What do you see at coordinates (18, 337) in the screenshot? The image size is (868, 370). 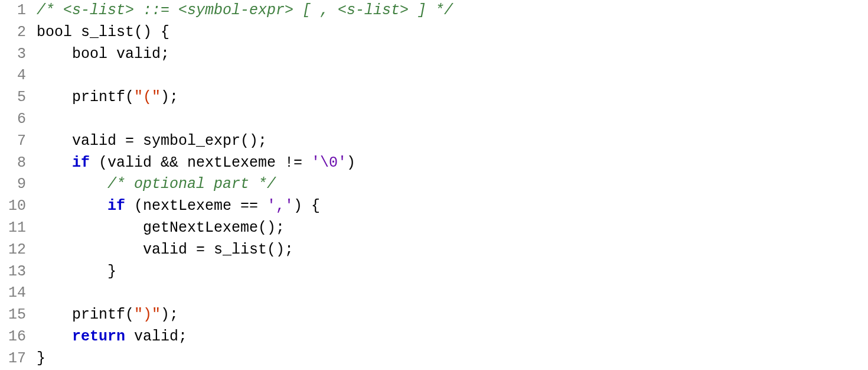 I see `line-number: 16` at bounding box center [18, 337].